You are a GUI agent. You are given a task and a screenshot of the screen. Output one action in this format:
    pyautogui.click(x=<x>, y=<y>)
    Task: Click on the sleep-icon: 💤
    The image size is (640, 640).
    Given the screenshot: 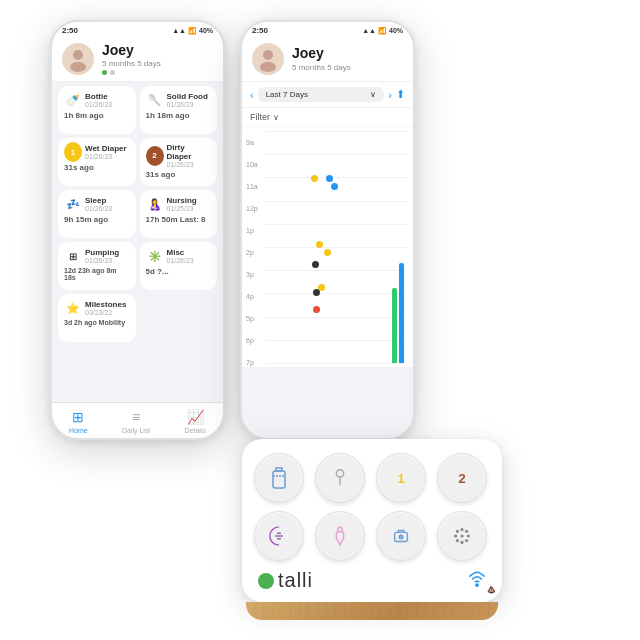 What is the action you would take?
    pyautogui.click(x=73, y=204)
    